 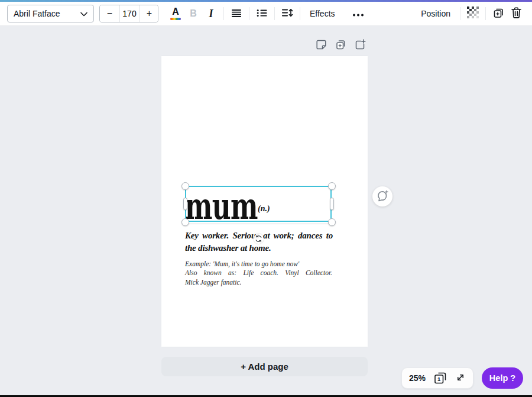 What do you see at coordinates (259, 283) in the screenshot?
I see `example-line: Mick Jagger fanatic.` at bounding box center [259, 283].